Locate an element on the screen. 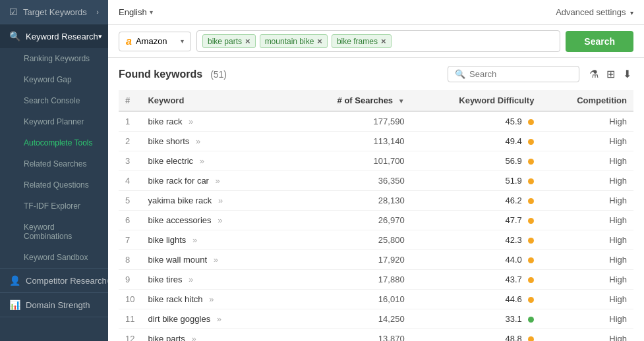 This screenshot has height=341, width=644. table-row: 2 bike shorts » 113,140 49.4 High is located at coordinates (376, 142).